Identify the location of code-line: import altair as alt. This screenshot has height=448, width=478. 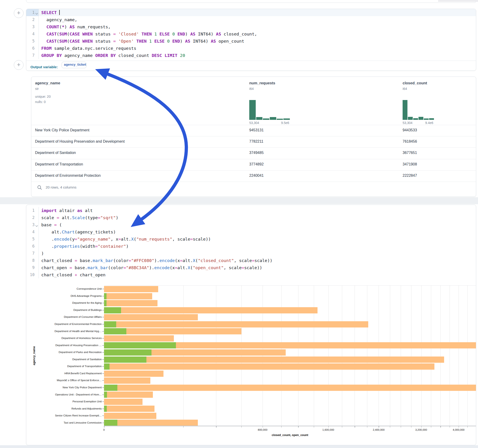
(67, 211).